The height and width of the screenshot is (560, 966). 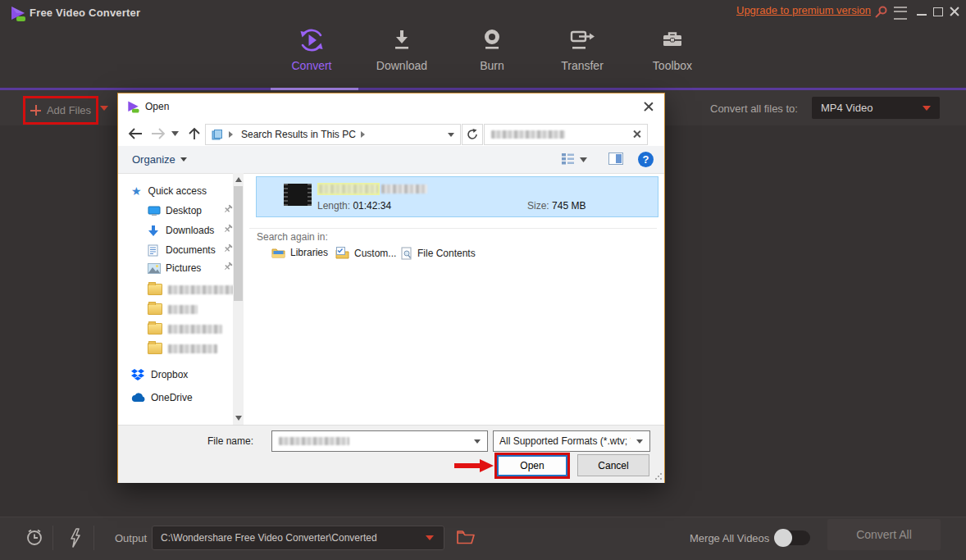 I want to click on output-format-select: MP4 Video, so click(x=876, y=108).